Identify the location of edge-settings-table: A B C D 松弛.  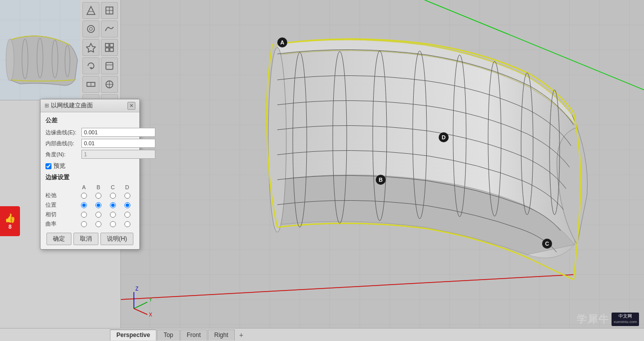
(90, 206).